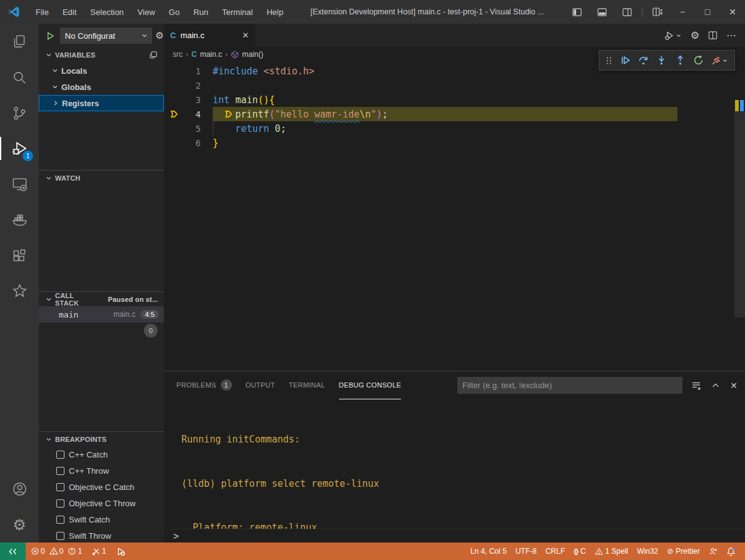  Describe the element at coordinates (734, 386) in the screenshot. I see `close-panel-icon: ✕` at that location.